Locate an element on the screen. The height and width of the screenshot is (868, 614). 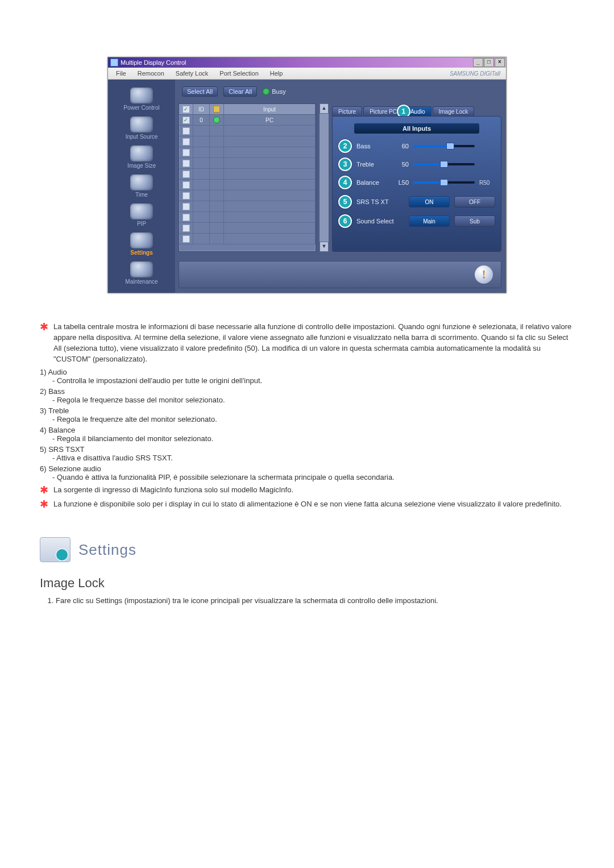
slider-label: Treble is located at coordinates (372, 164).